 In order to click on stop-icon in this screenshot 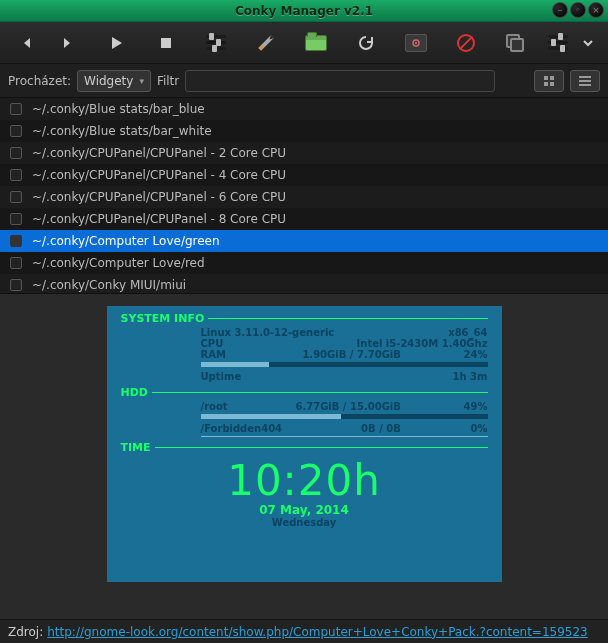, I will do `click(166, 43)`.